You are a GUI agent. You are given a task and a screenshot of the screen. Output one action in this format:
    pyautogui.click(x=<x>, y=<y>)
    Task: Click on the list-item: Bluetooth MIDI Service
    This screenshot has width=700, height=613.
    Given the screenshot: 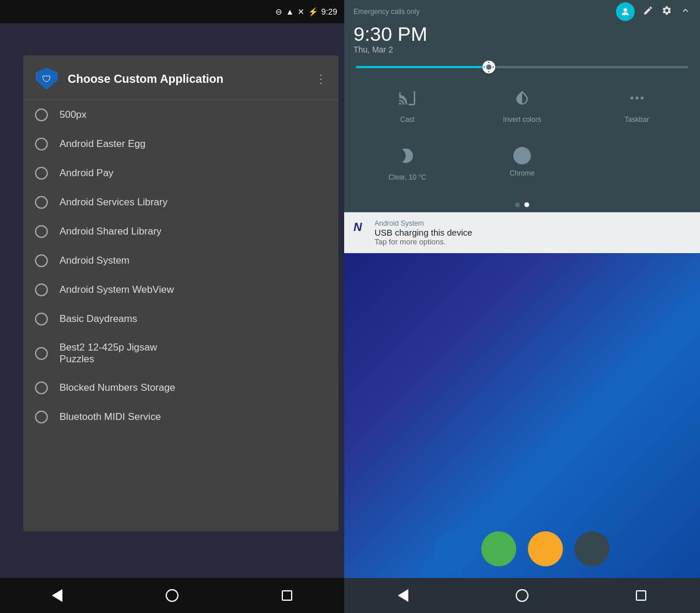 What is the action you would take?
    pyautogui.click(x=181, y=417)
    